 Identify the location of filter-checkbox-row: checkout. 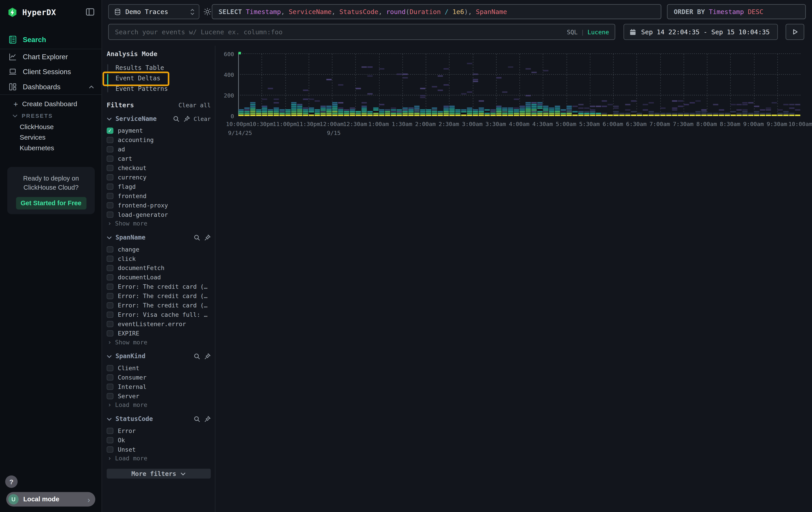
(158, 168).